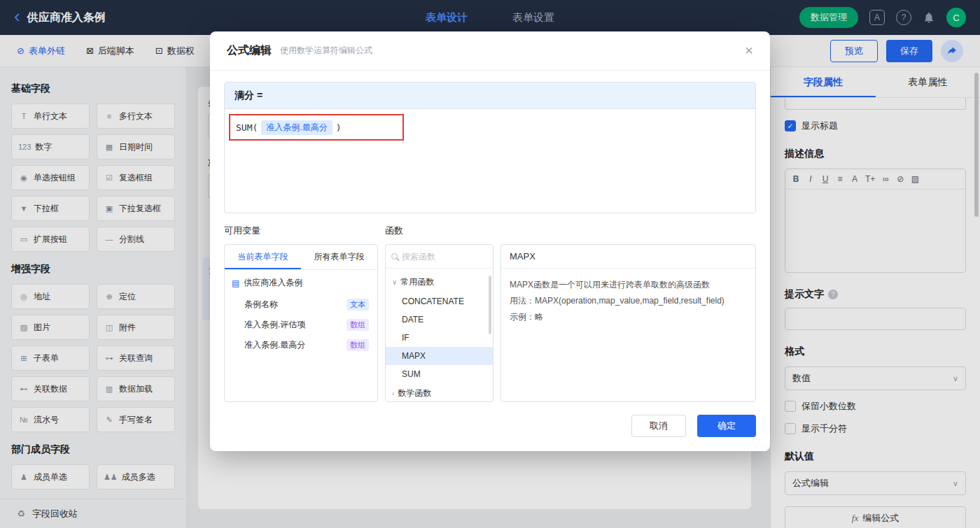 The image size is (980, 528). Describe the element at coordinates (440, 356) in the screenshot. I see `function-item-mapx: MAPX` at that location.